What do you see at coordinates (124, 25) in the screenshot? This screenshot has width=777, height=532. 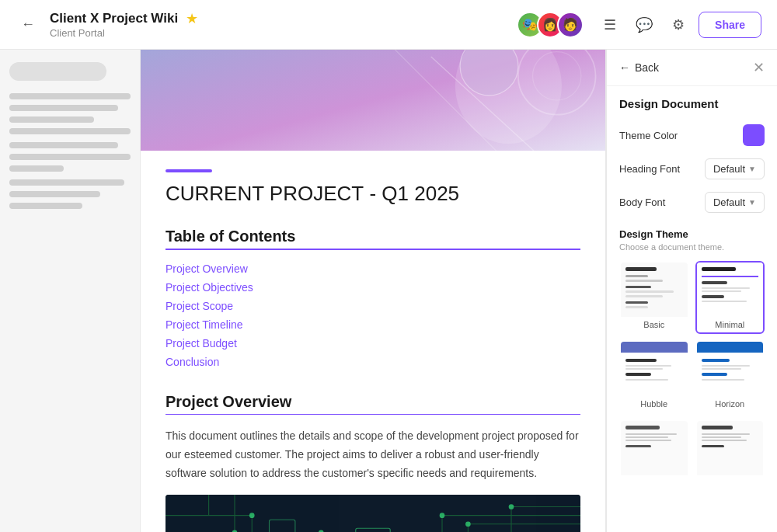 I see `doc-title-area: Client X Project Wiki ★ Client Portal` at bounding box center [124, 25].